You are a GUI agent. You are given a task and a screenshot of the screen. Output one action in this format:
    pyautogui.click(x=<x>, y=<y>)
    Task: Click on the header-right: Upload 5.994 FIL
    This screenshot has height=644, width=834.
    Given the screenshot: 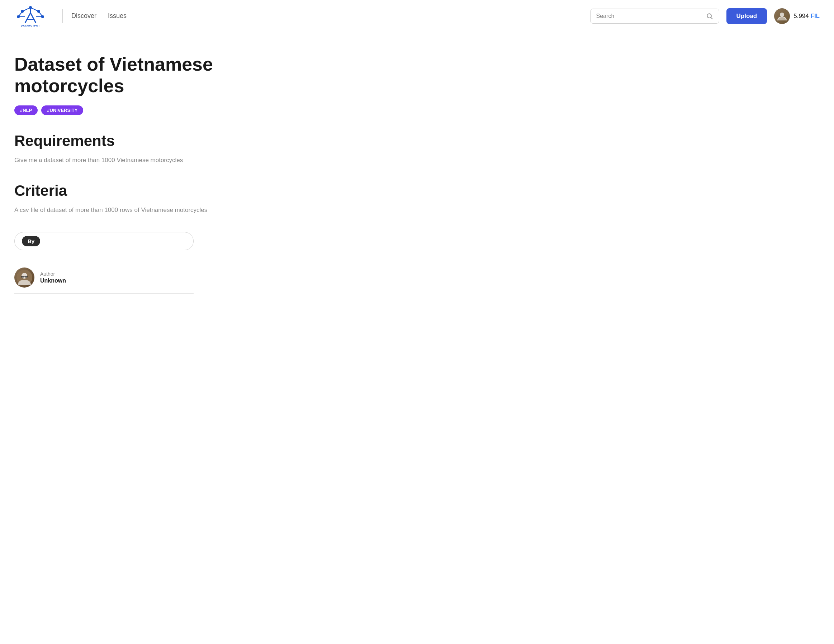 What is the action you would take?
    pyautogui.click(x=705, y=16)
    